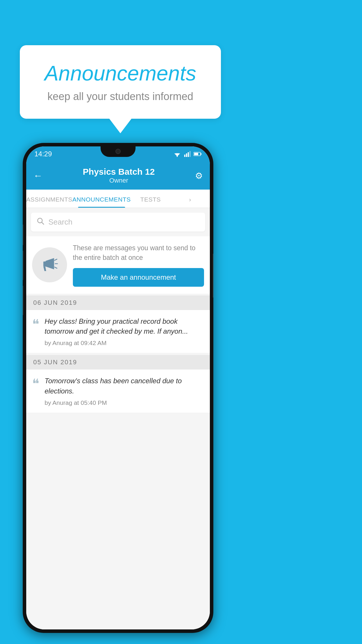 The width and height of the screenshot is (362, 644). I want to click on announcement-text-group: Hey class! Bring your practical record b…, so click(124, 332).